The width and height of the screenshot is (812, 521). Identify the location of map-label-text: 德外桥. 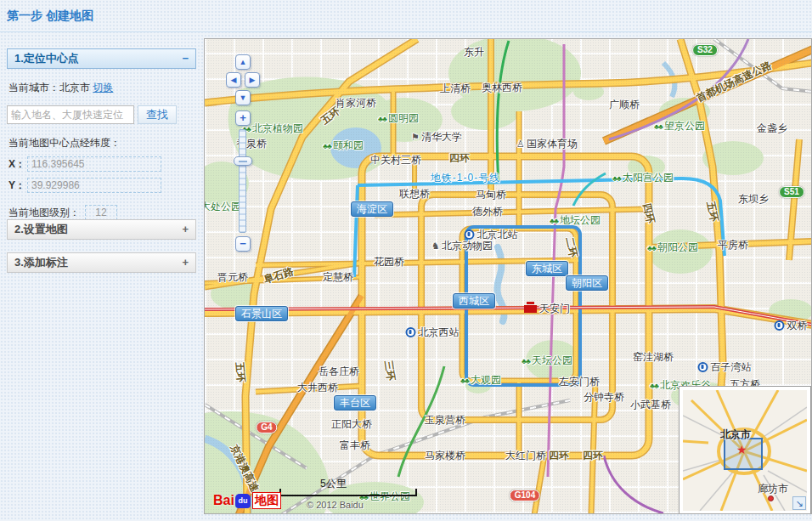
(488, 212).